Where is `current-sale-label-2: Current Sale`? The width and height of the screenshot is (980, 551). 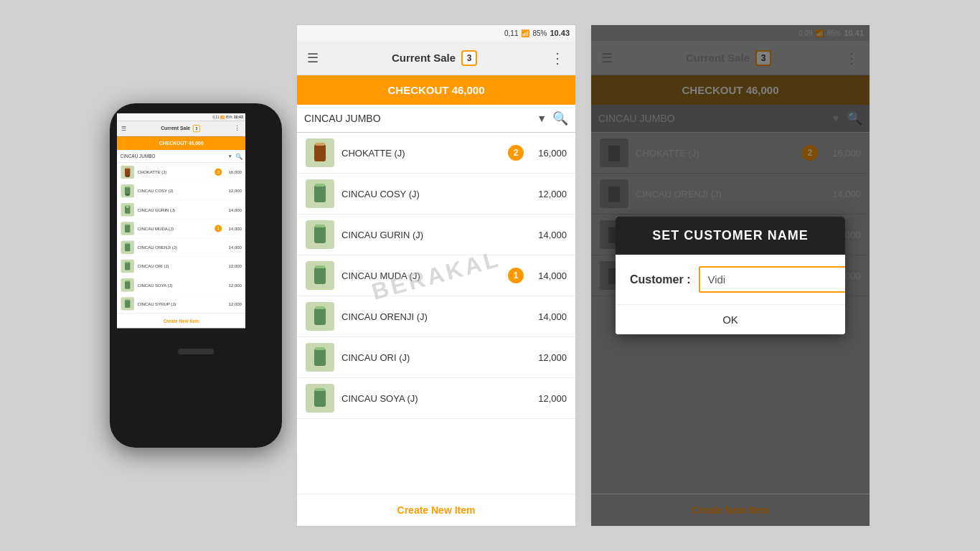
current-sale-label-2: Current Sale is located at coordinates (423, 57).